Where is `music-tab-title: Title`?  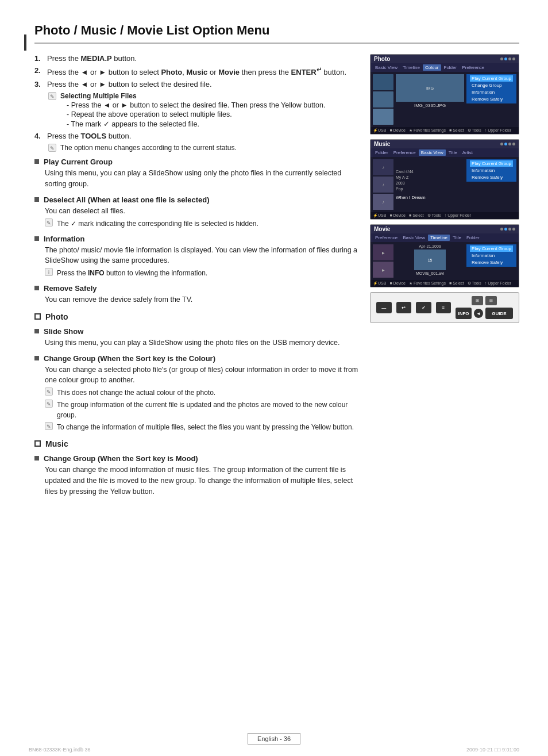
music-tab-title: Title is located at coordinates (453, 153).